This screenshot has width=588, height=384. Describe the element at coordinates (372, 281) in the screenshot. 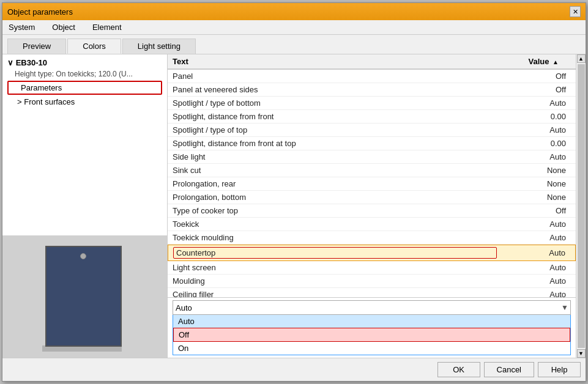

I see `table-row: Moulding Auto` at that location.